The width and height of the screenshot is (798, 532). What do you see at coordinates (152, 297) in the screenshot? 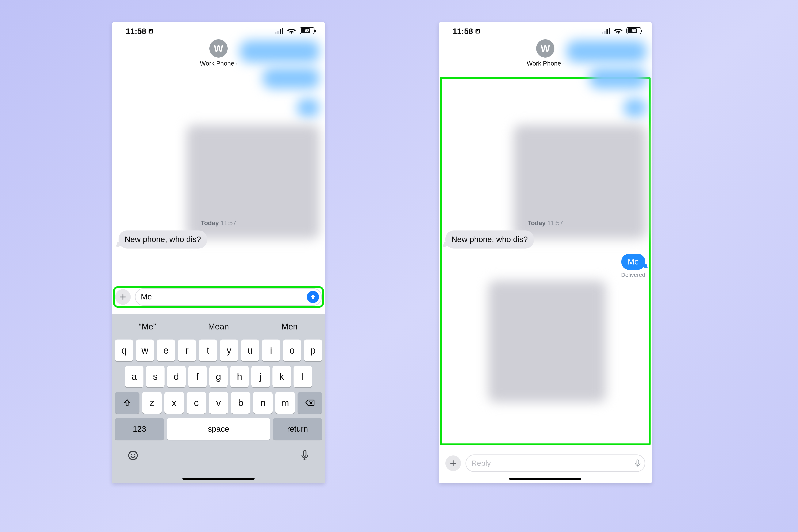
I see `text-caret` at bounding box center [152, 297].